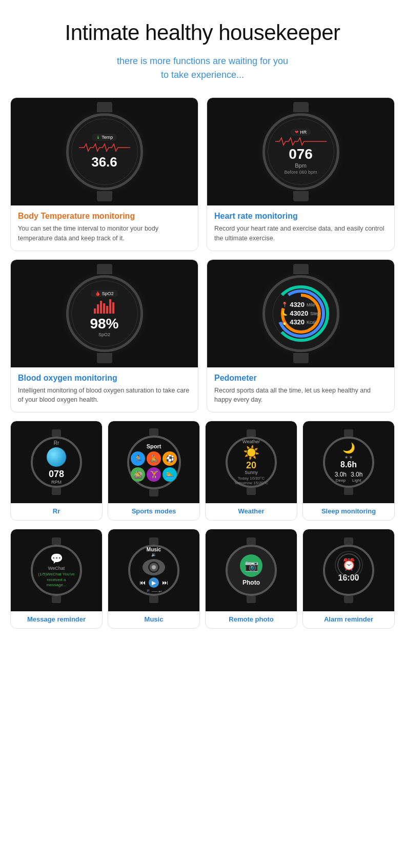 The height and width of the screenshot is (868, 405). What do you see at coordinates (154, 470) in the screenshot?
I see `small-card-sports: Sport 🏃 🚴 ⚽ 🚵 🏋 🏊 Sports modes` at bounding box center [154, 470].